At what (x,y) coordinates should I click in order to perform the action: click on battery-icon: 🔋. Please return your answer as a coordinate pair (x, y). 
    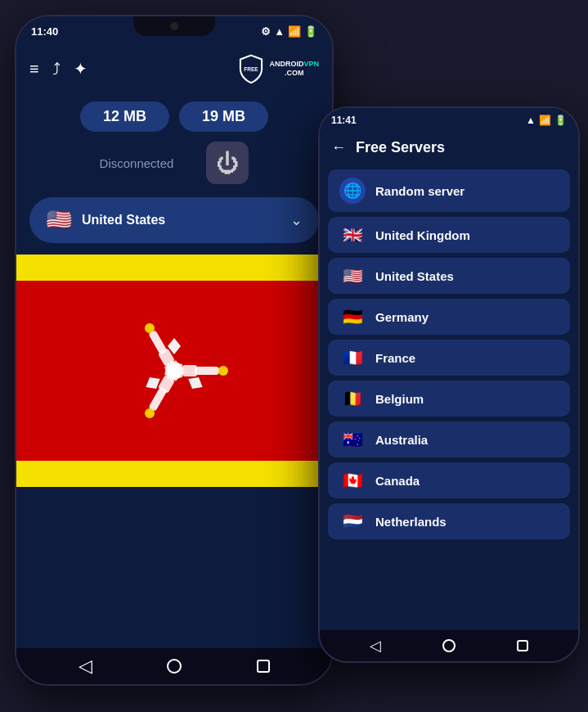
    Looking at the image, I should click on (311, 31).